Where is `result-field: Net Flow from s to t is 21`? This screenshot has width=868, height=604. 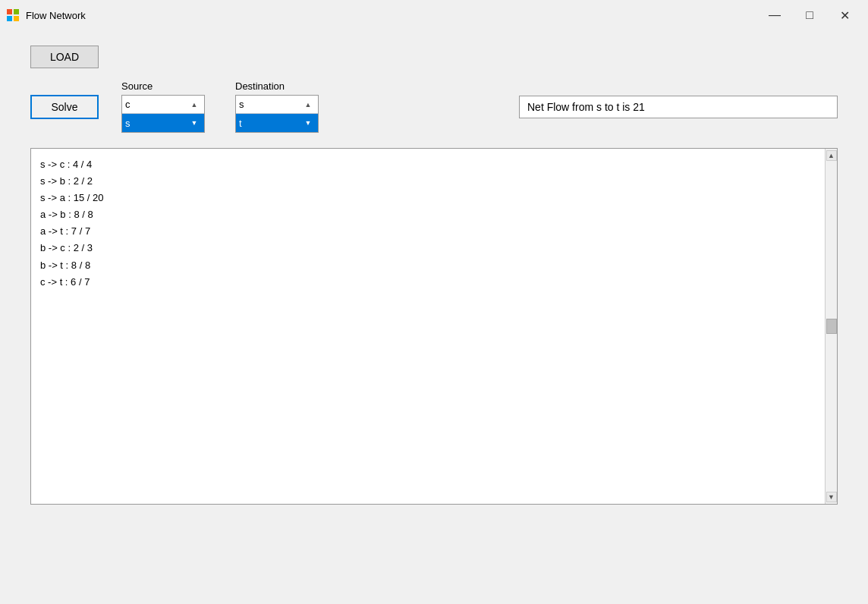
result-field: Net Flow from s to t is 21 is located at coordinates (678, 107).